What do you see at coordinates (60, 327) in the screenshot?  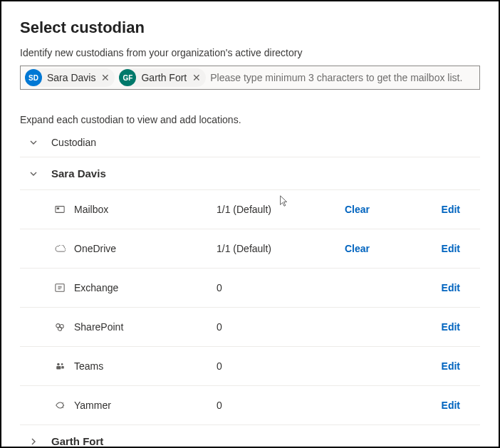 I see `sharepoint-icon` at bounding box center [60, 327].